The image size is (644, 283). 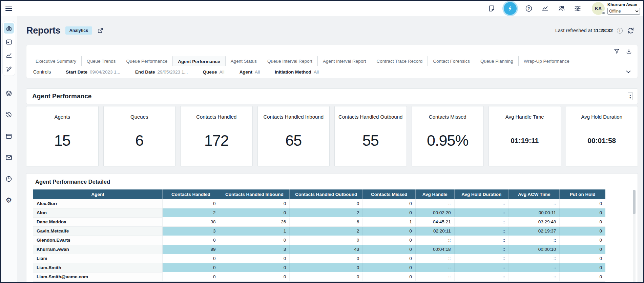 What do you see at coordinates (294, 136) in the screenshot?
I see `kpi-card: Contacts Handled Inbound 65` at bounding box center [294, 136].